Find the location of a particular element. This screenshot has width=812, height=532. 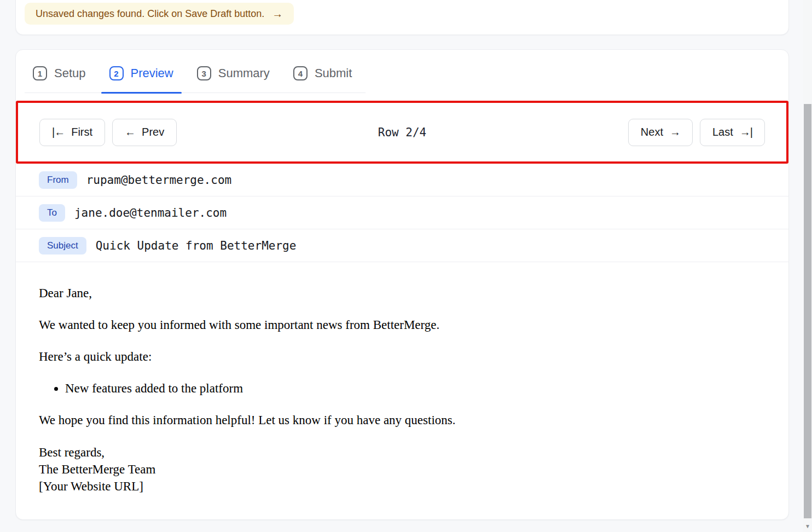

signature-line: Best regards, is located at coordinates (72, 452).